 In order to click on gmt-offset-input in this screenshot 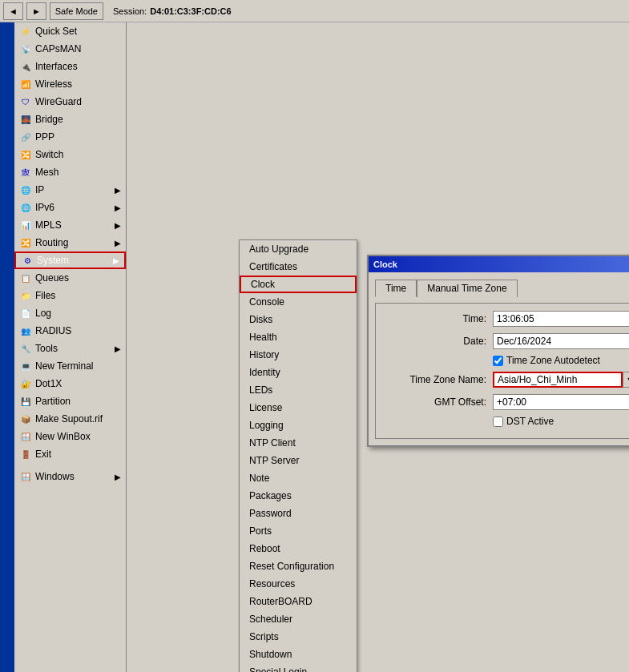, I will do `click(561, 402)`.